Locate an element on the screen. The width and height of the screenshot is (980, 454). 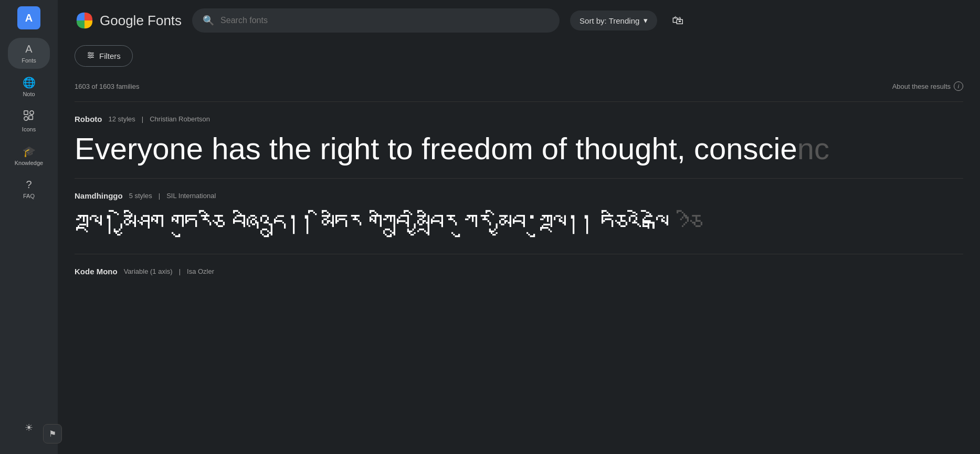
feedback-button: ⚑ is located at coordinates (52, 434).